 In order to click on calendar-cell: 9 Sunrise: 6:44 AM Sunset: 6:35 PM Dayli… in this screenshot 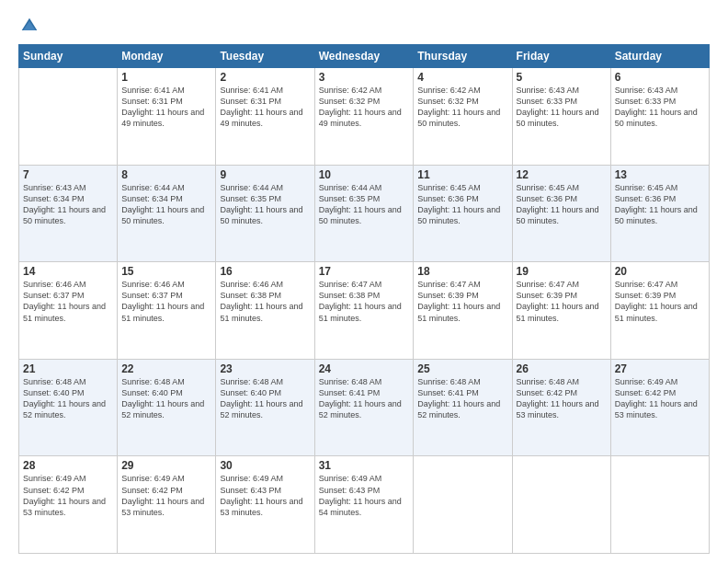, I will do `click(265, 213)`.